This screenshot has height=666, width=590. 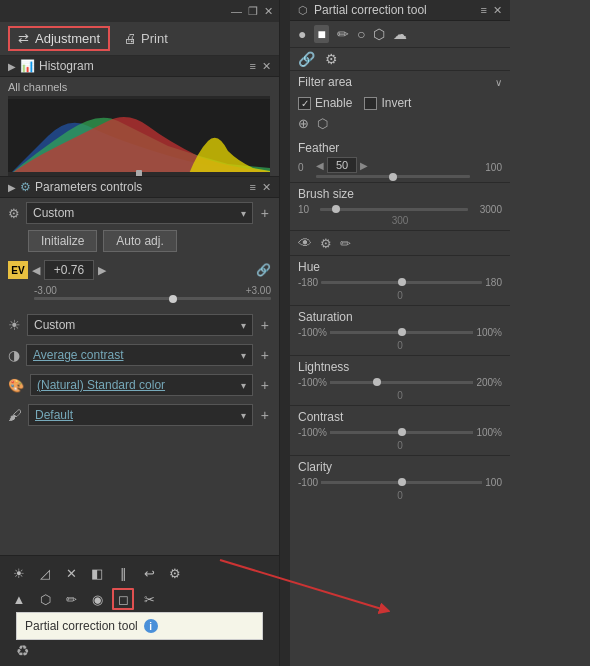 I want to click on auto-adj-button: Auto adj., so click(x=140, y=241).